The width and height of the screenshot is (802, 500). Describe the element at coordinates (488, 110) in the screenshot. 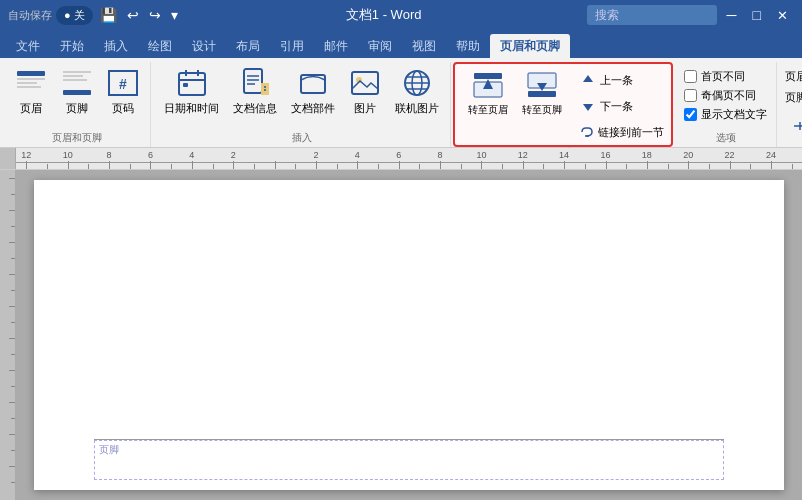

I see `goto-header-label: 转至页眉` at that location.